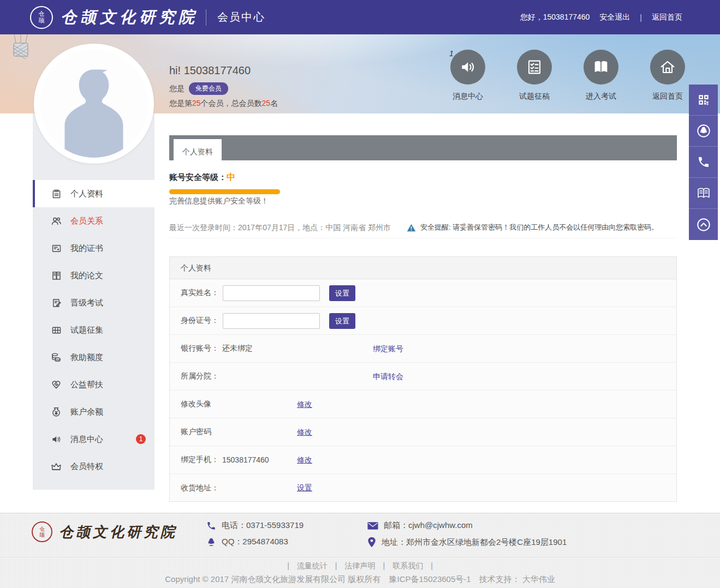  What do you see at coordinates (468, 97) in the screenshot?
I see `quick-action-label: 消息中心` at bounding box center [468, 97].